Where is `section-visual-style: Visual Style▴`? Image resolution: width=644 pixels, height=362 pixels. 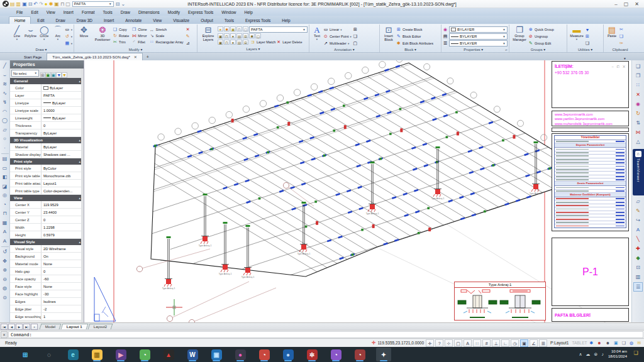 section-visual-style: Visual Style▴ is located at coordinates (47, 242).